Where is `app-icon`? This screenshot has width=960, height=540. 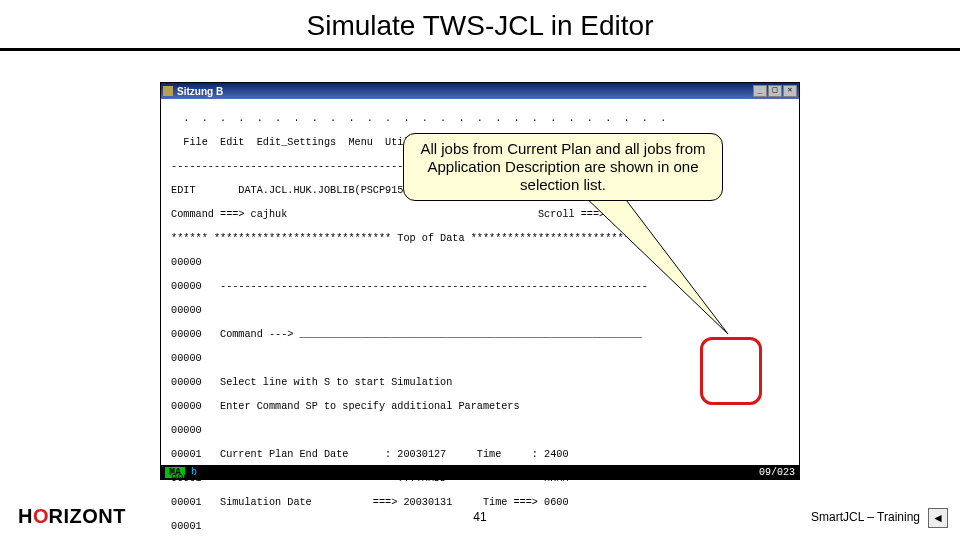 app-icon is located at coordinates (168, 91).